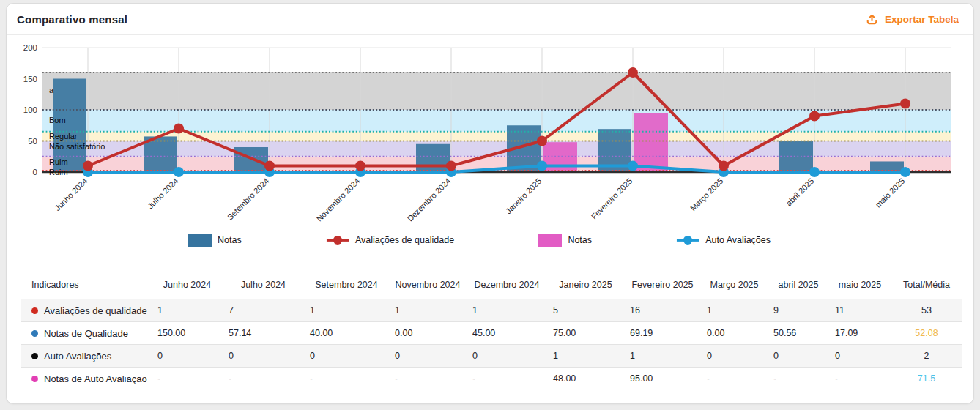 The image size is (980, 410). I want to click on legend-item-3: Auto Avaliações, so click(724, 240).